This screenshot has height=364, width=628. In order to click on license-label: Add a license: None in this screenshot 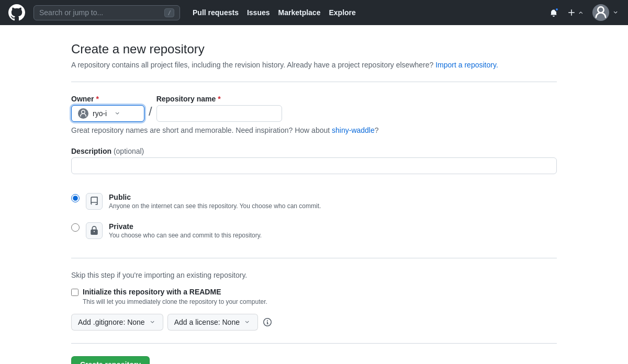, I will do `click(207, 322)`.